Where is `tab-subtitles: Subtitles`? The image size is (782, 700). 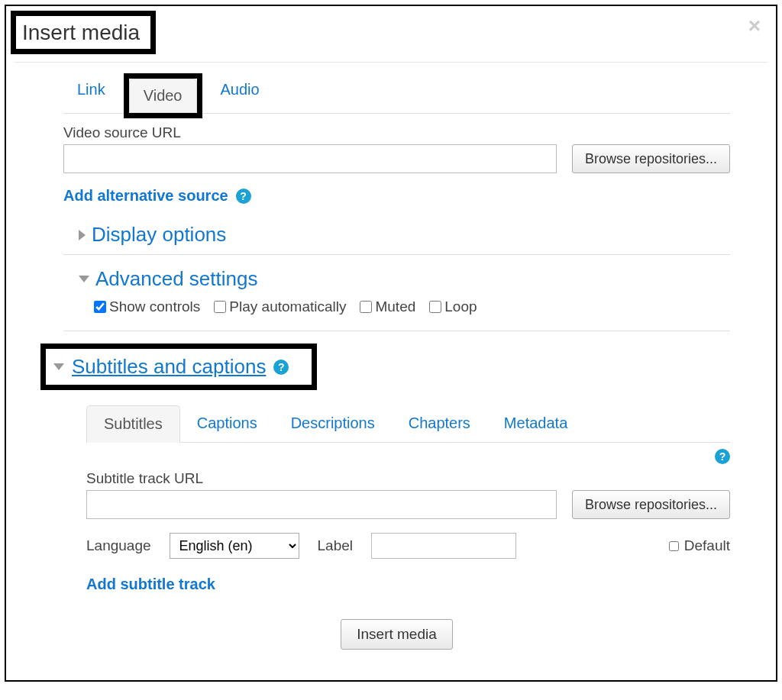
tab-subtitles: Subtitles is located at coordinates (133, 424).